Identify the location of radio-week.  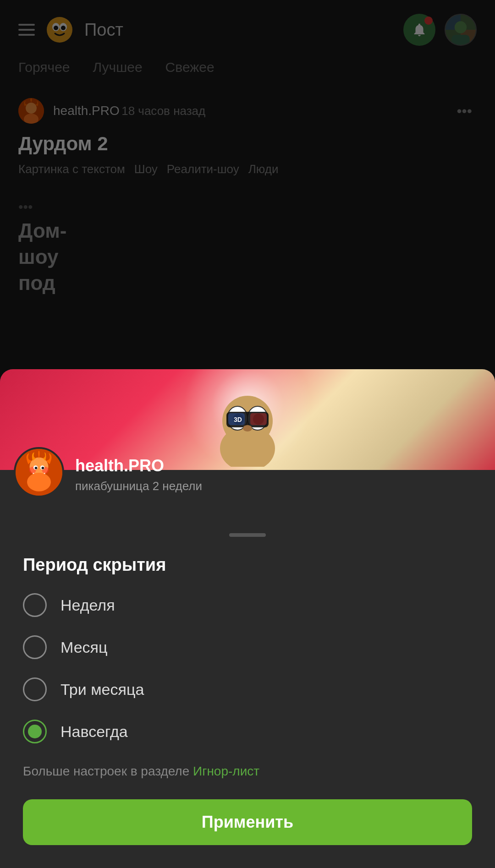
(35, 605).